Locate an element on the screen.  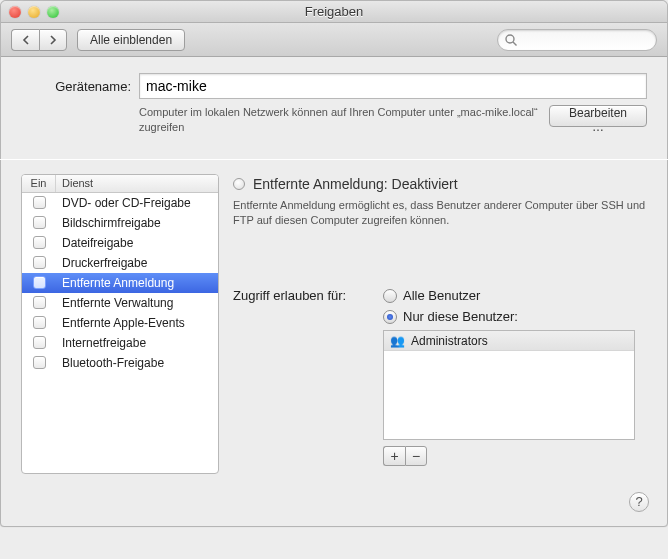
service-label: DVD- oder CD-Freigabe is located at coordinates (137, 203).